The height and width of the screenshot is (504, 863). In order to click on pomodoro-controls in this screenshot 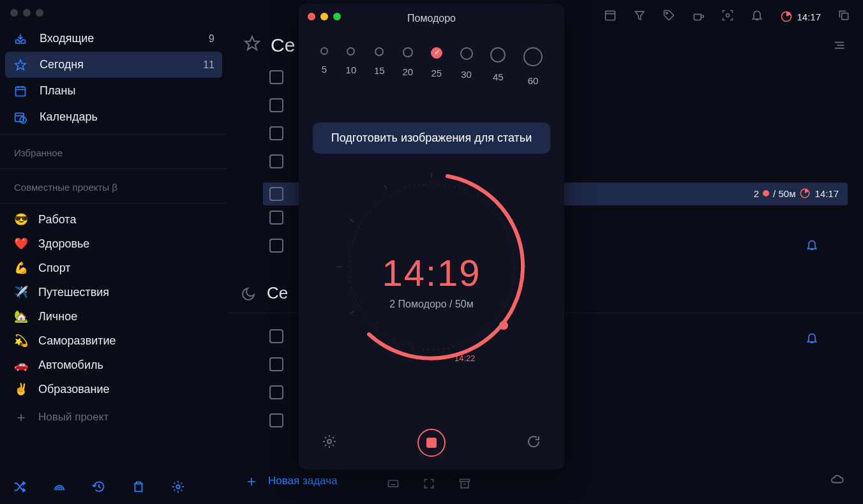, I will do `click(432, 443)`.